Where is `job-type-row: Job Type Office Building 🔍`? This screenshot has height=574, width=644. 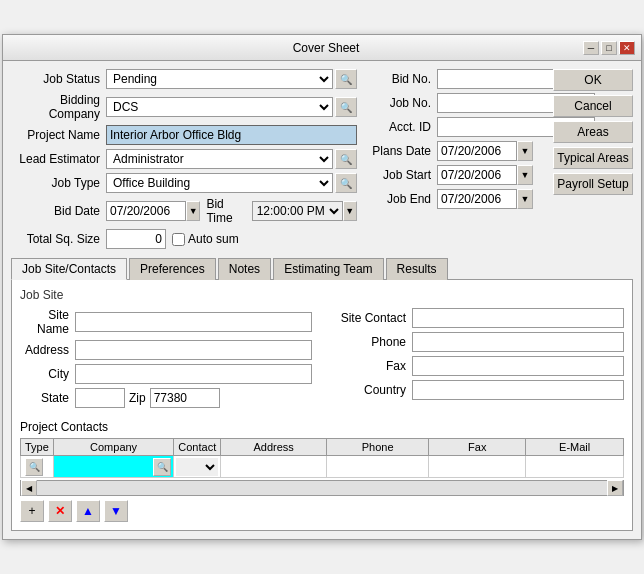
job-type-row: Job Type Office Building 🔍 is located at coordinates (184, 183).